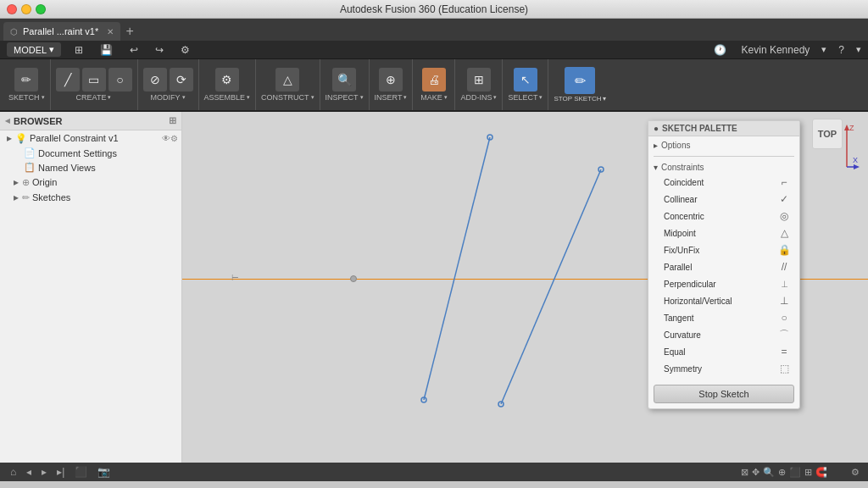  I want to click on redo-icon: ↪, so click(159, 50).